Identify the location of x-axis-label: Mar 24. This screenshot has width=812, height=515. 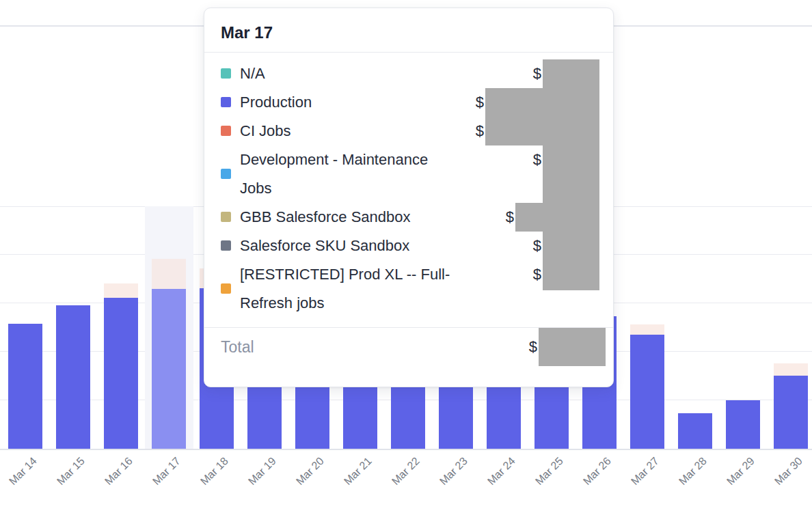
(502, 471).